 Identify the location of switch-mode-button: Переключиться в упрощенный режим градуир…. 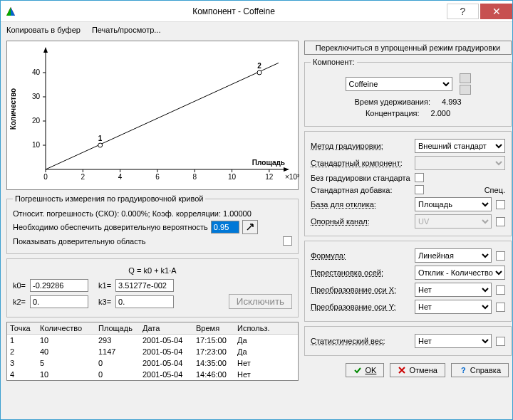
(408, 48).